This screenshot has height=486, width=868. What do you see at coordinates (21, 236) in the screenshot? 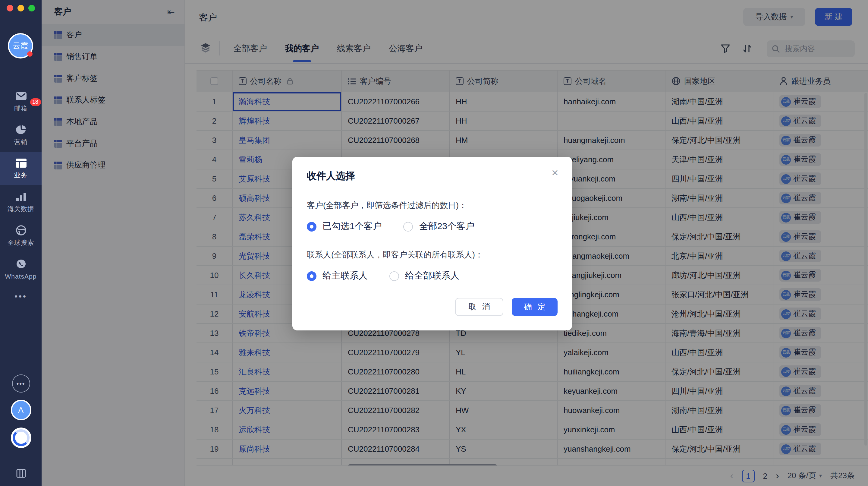
I see `rail-item-全球搜索: 全球搜索` at bounding box center [21, 236].